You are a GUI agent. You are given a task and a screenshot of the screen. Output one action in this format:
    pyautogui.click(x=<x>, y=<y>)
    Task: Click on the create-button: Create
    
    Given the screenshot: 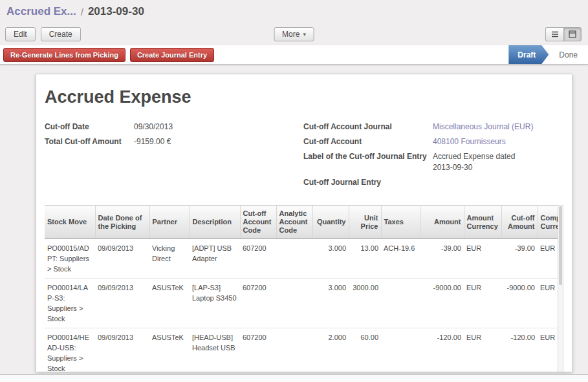 What is the action you would take?
    pyautogui.click(x=61, y=34)
    